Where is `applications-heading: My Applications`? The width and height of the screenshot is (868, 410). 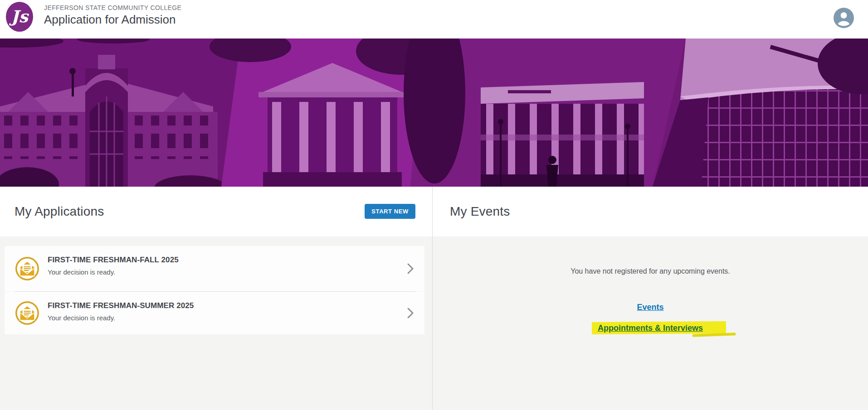 applications-heading: My Applications is located at coordinates (52, 212).